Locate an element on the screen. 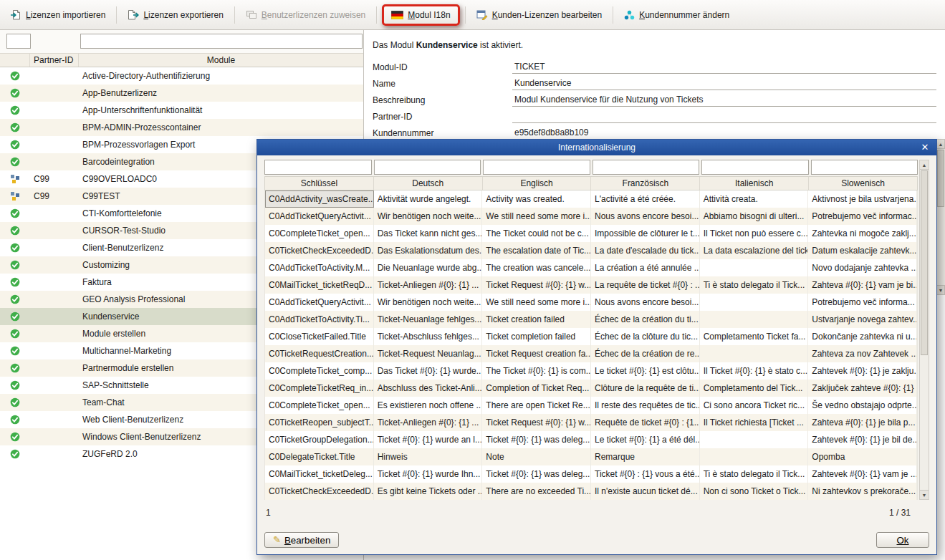 Image resolution: width=945 pixels, height=560 pixels. i18n-cell: La data escalazione del tick... is located at coordinates (754, 251).